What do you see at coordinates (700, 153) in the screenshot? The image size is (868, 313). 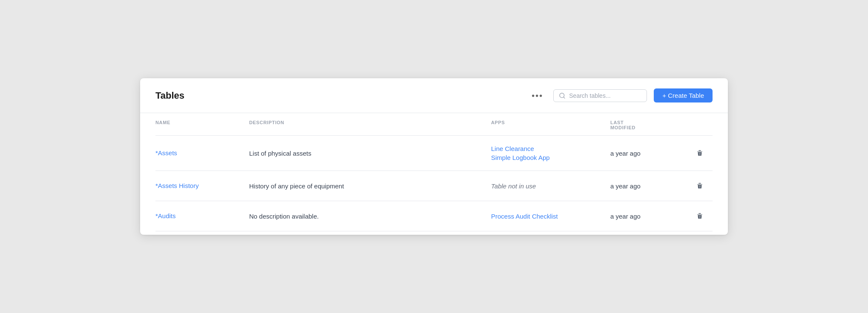 I see `cell-action-assets` at bounding box center [700, 153].